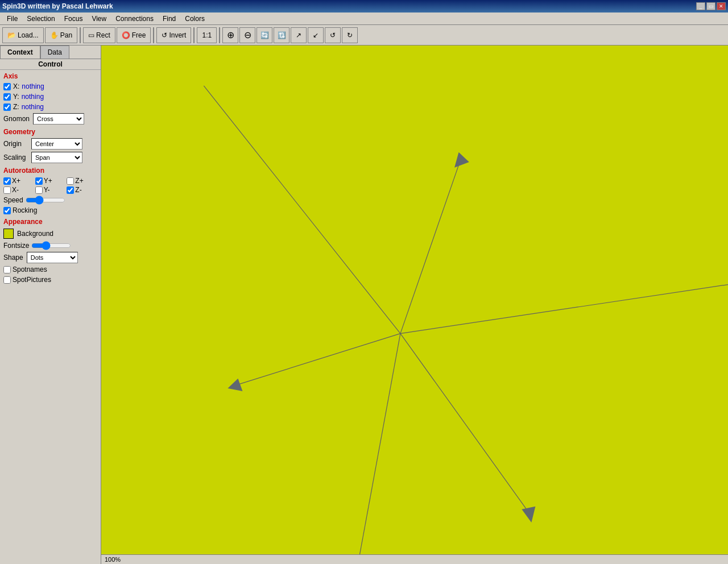 The height and width of the screenshot is (564, 728). Describe the element at coordinates (50, 269) in the screenshot. I see `spotnames-row: Spotnames` at that location.